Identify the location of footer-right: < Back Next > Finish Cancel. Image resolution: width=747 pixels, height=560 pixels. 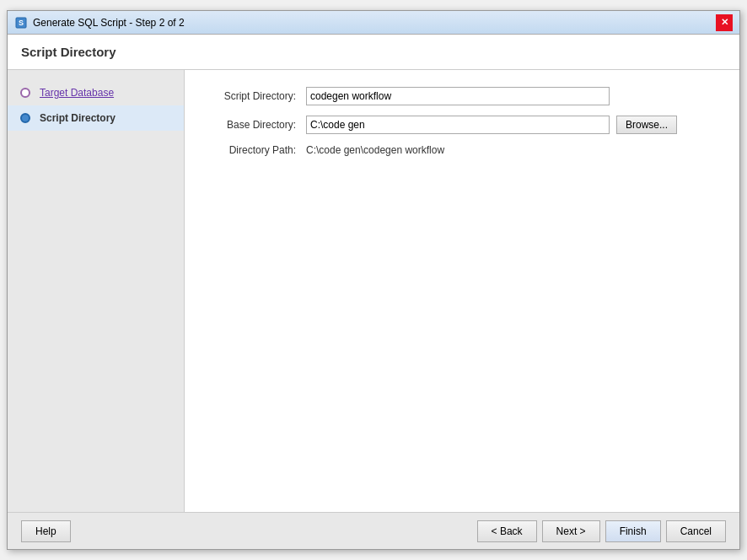
(602, 531).